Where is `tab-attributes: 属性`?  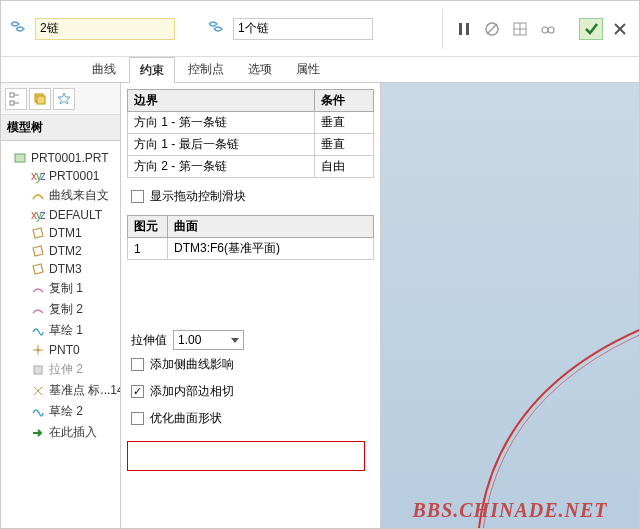
tab-attributes: 属性 is located at coordinates (308, 69).